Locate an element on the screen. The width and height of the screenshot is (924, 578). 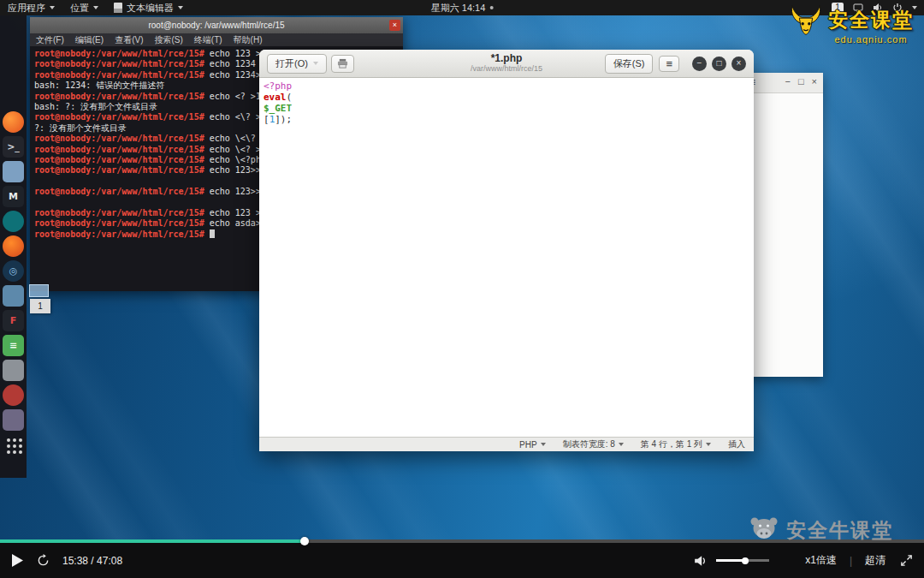
brand-text: 安全课堂 edu.aqniu.com is located at coordinates (871, 23).